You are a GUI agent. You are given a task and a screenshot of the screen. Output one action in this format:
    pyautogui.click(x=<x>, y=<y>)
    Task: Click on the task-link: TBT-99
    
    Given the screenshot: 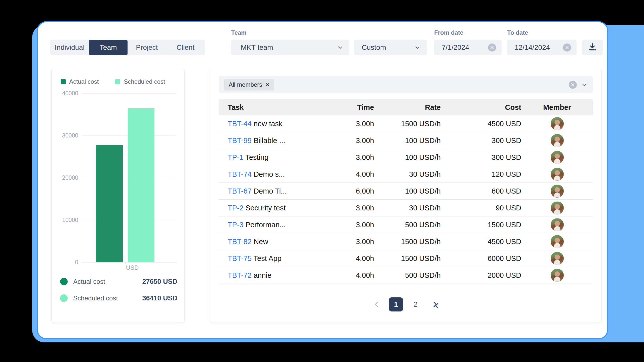 What is the action you would take?
    pyautogui.click(x=239, y=141)
    